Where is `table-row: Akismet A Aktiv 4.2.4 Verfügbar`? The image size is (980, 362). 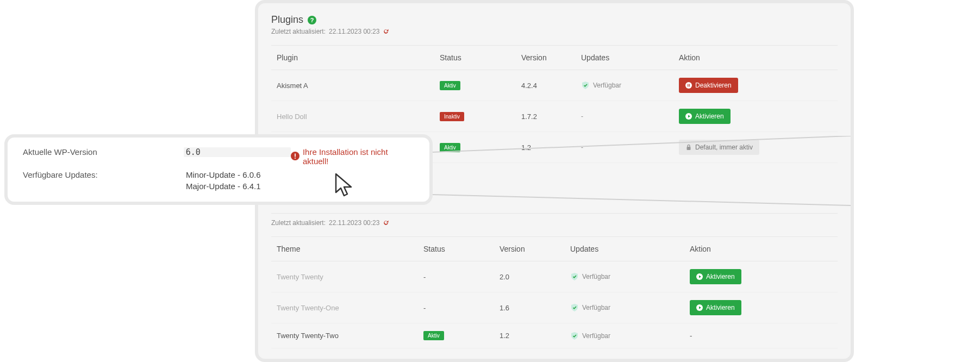 table-row: Akismet A Aktiv 4.2.4 Verfügbar is located at coordinates (554, 86).